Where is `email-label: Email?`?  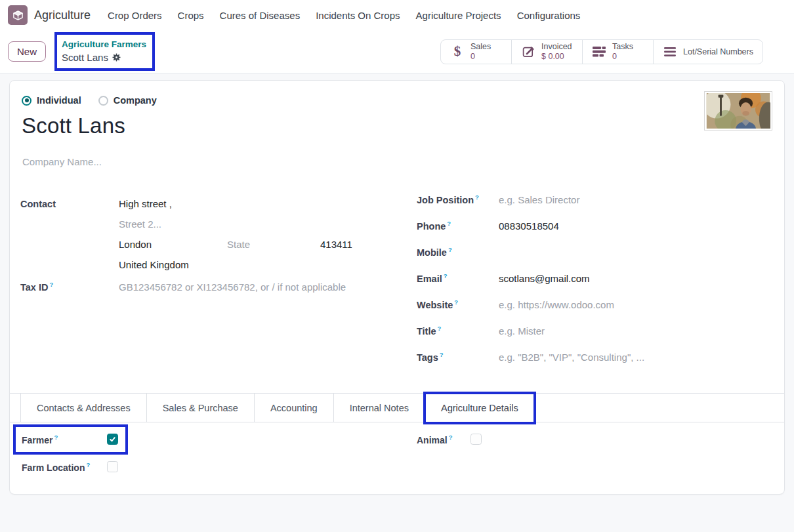 email-label: Email? is located at coordinates (458, 278).